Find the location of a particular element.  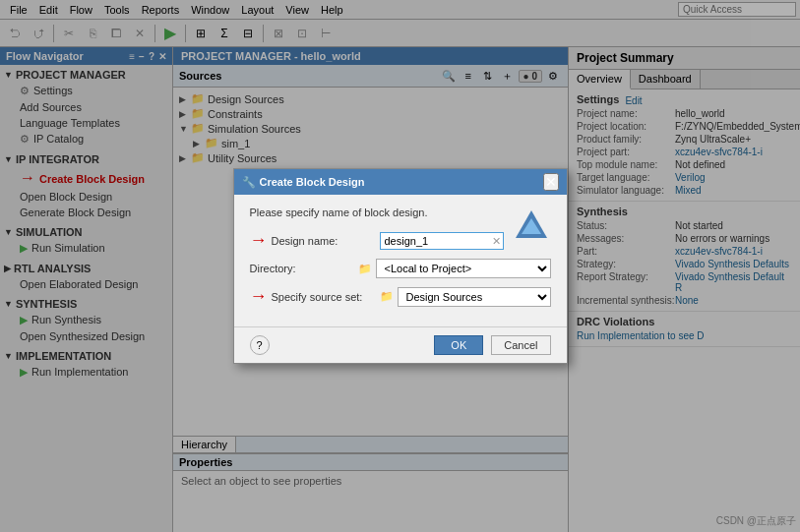

modal-title-text: Create Block Design is located at coordinates (313, 182).